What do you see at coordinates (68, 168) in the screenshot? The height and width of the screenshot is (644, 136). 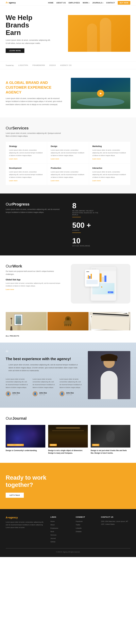 I see `service-title-production: Production` at bounding box center [68, 168].